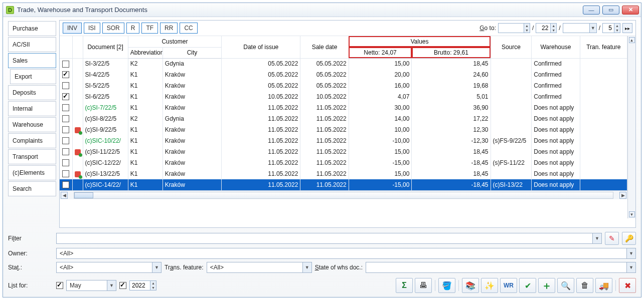 This screenshot has width=644, height=300. What do you see at coordinates (631, 127) in the screenshot?
I see `vertical-scrollbar: ▲ ▼` at bounding box center [631, 127].